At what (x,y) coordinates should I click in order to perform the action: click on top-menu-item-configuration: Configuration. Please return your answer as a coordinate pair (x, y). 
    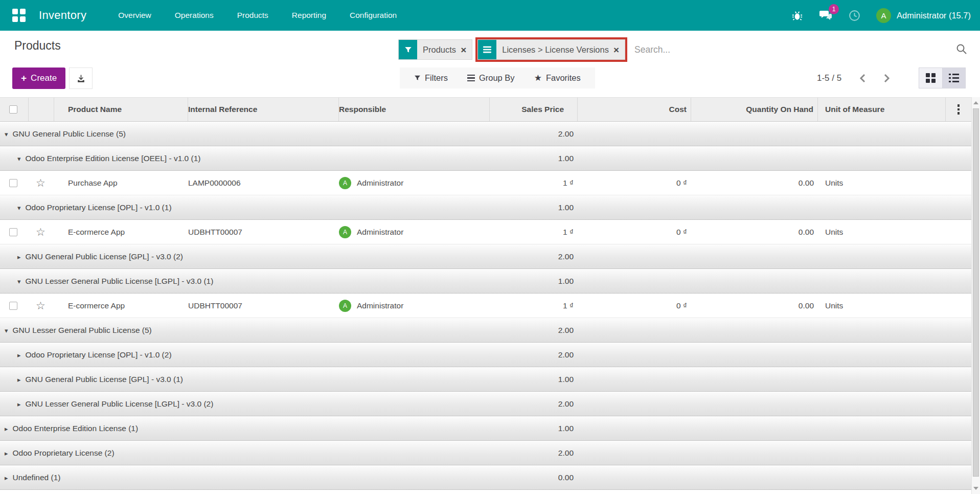
    Looking at the image, I should click on (373, 15).